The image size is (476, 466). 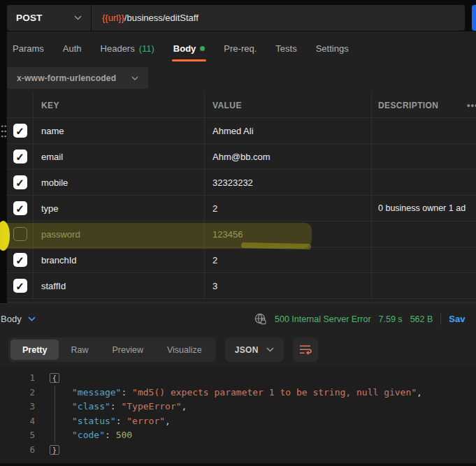 I want to click on token-str: "error", so click(x=145, y=421).